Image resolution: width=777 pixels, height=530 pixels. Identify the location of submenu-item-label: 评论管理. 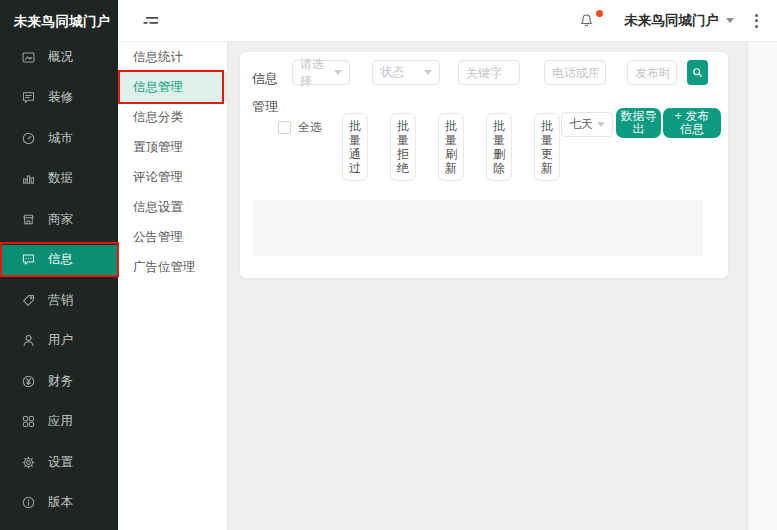
(158, 178).